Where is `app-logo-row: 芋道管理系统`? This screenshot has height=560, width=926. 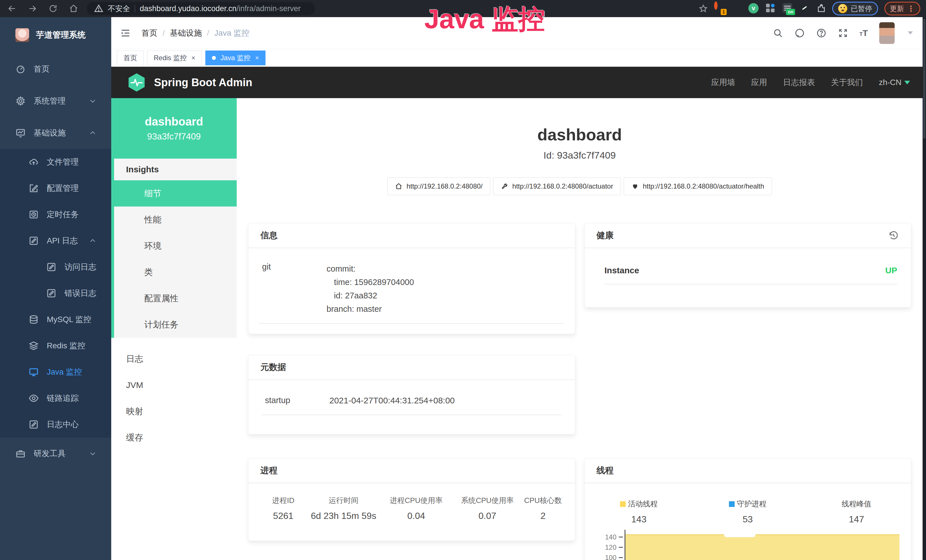
app-logo-row: 芋道管理系统 is located at coordinates (56, 35).